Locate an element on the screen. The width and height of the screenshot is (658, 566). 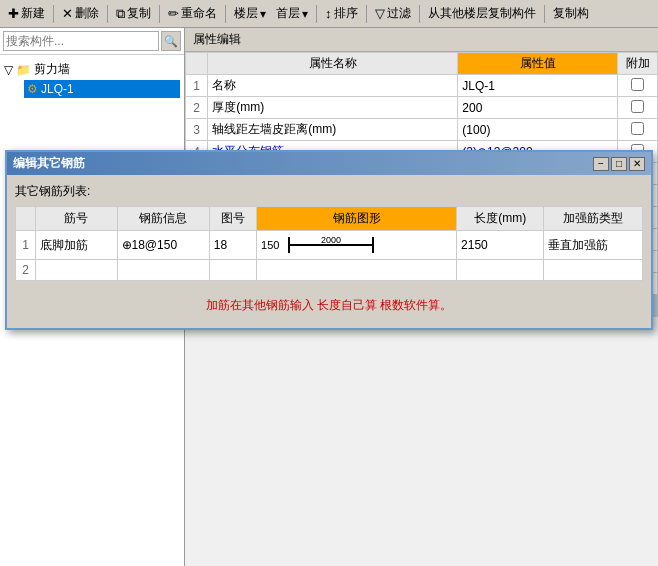
rebar-col-num is located at coordinates (26, 219).